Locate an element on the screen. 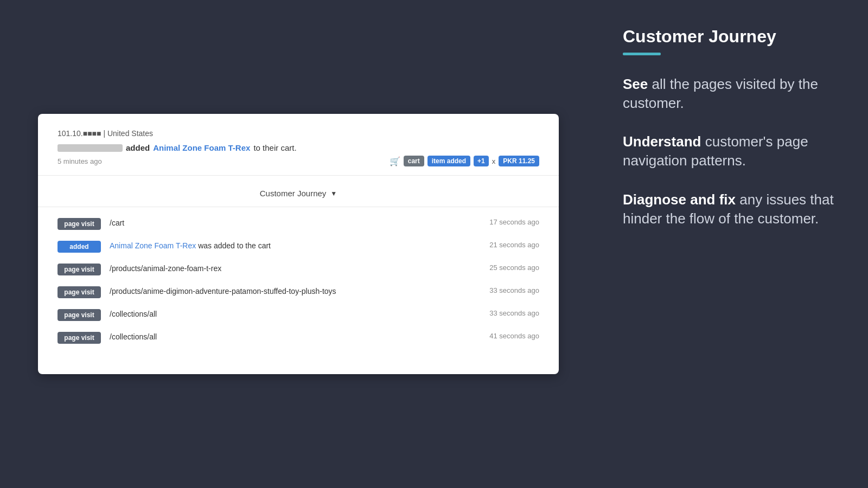  count-badge: +1 is located at coordinates (481, 161).